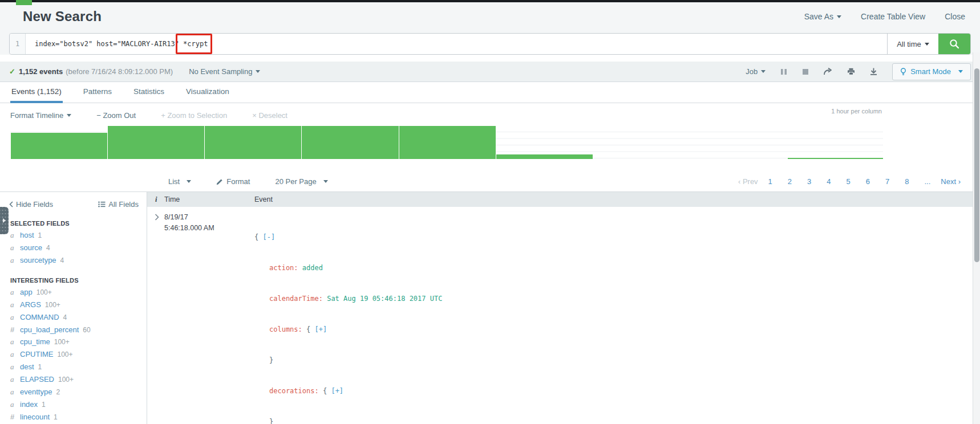  I want to click on share-button, so click(828, 72).